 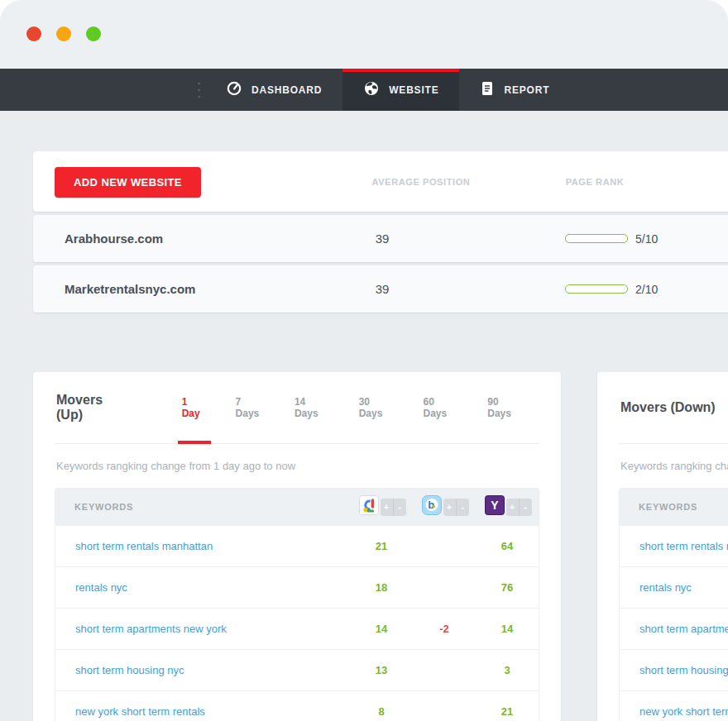 I want to click on google-rank-change: 18, so click(x=381, y=587).